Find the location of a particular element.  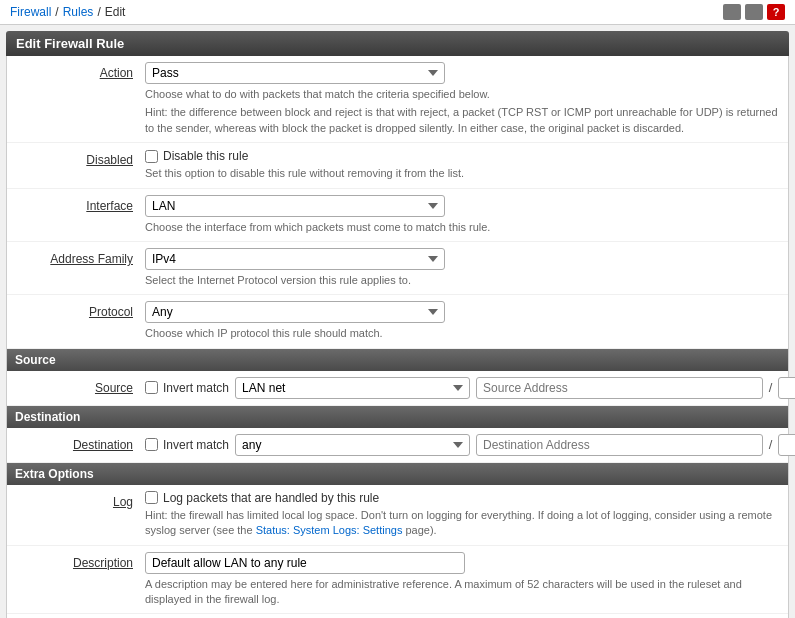

disabled-hint: Set this option to disable this rule wit… is located at coordinates (462, 174).